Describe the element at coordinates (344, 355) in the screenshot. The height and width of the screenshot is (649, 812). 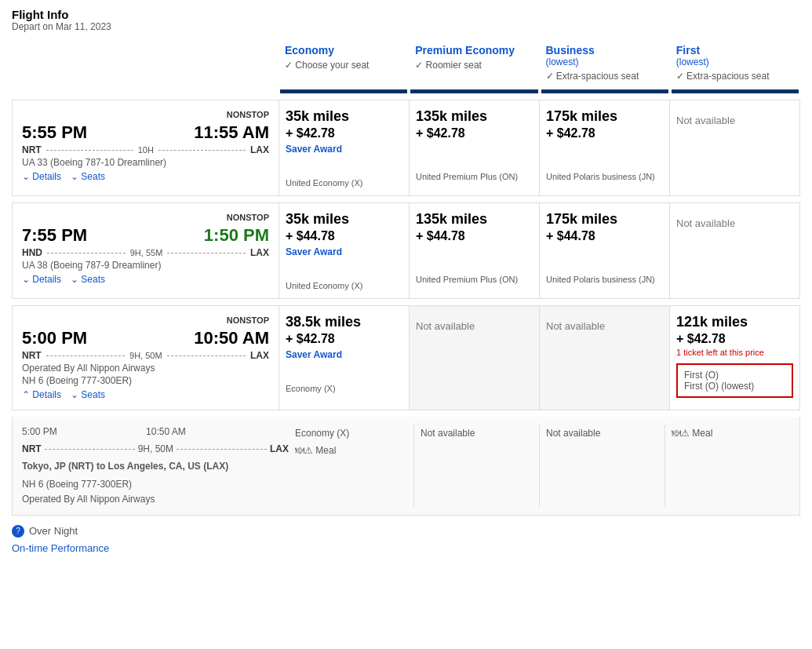
I see `flight-3-eco-award: Saver Award` at that location.